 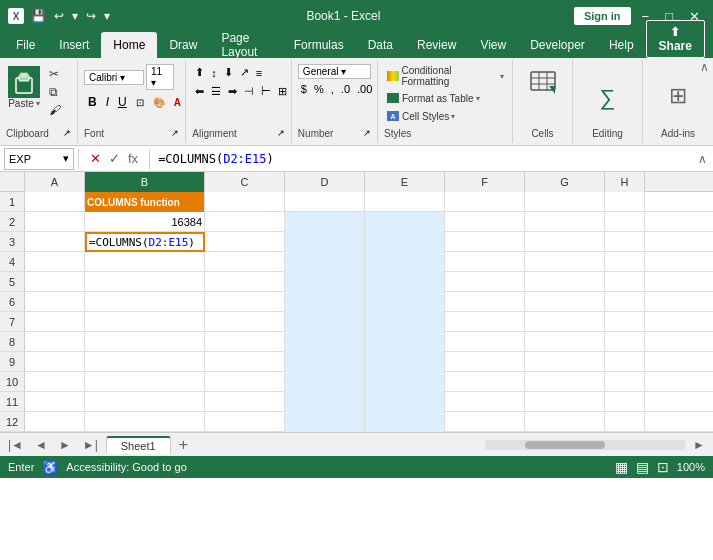 What do you see at coordinates (39, 159) in the screenshot?
I see `name-box: EXP ▾` at bounding box center [39, 159].